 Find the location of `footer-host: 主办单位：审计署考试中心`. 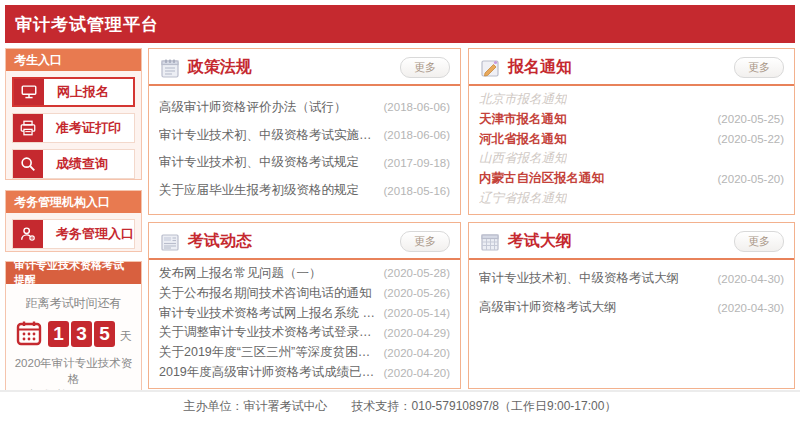

footer-host: 主办单位：审计署考试中心 is located at coordinates (256, 406).